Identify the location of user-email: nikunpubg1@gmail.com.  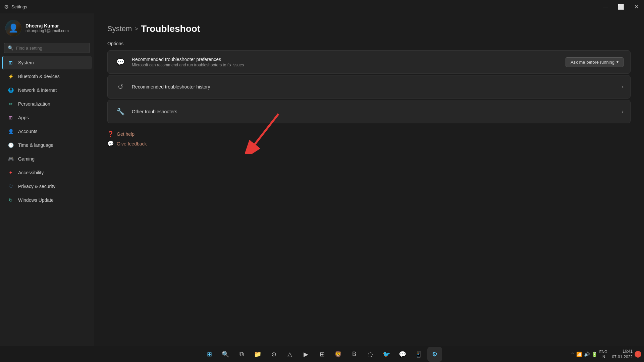
(47, 31).